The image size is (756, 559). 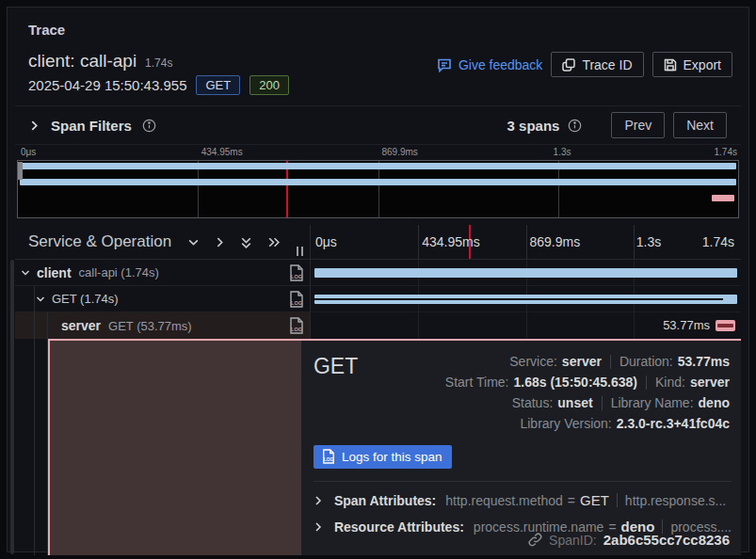 I want to click on span-duration-label: 53.77ms, so click(x=686, y=326).